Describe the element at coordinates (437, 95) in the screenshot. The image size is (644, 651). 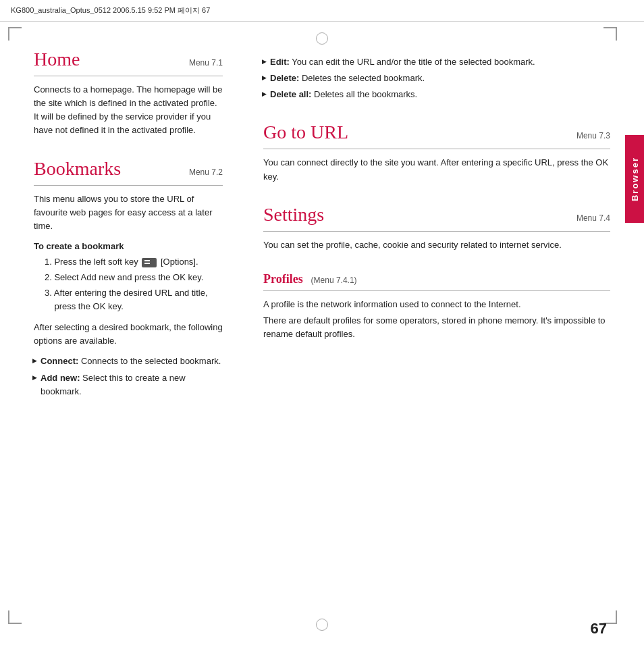
I see `delete-all-option: Delete all: Deletes all the bookmarks.` at that location.